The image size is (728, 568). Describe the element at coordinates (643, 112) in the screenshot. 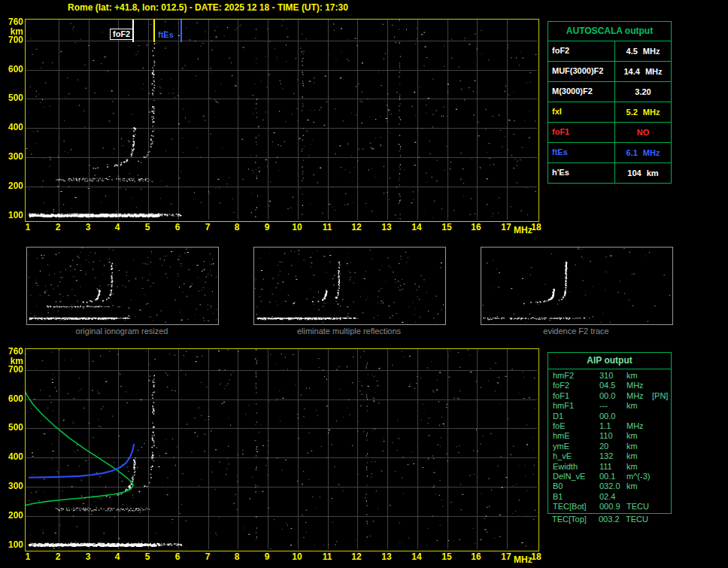

I see `parameter-value: 5.2MHz` at that location.